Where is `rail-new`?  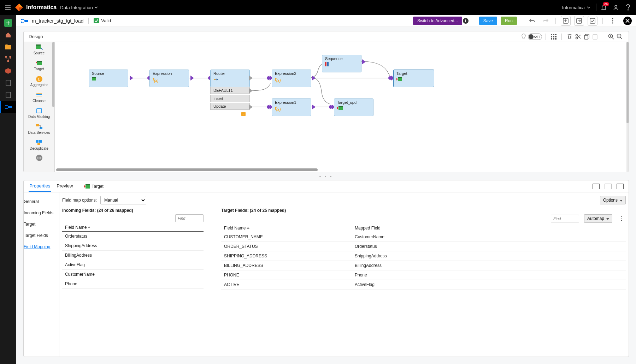
rail-new is located at coordinates (8, 23).